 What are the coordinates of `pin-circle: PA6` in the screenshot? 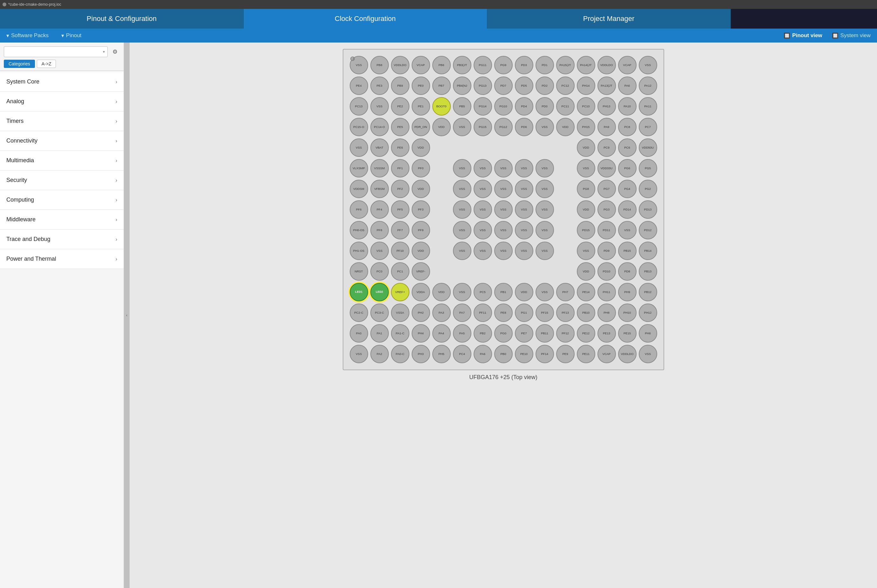 It's located at (483, 354).